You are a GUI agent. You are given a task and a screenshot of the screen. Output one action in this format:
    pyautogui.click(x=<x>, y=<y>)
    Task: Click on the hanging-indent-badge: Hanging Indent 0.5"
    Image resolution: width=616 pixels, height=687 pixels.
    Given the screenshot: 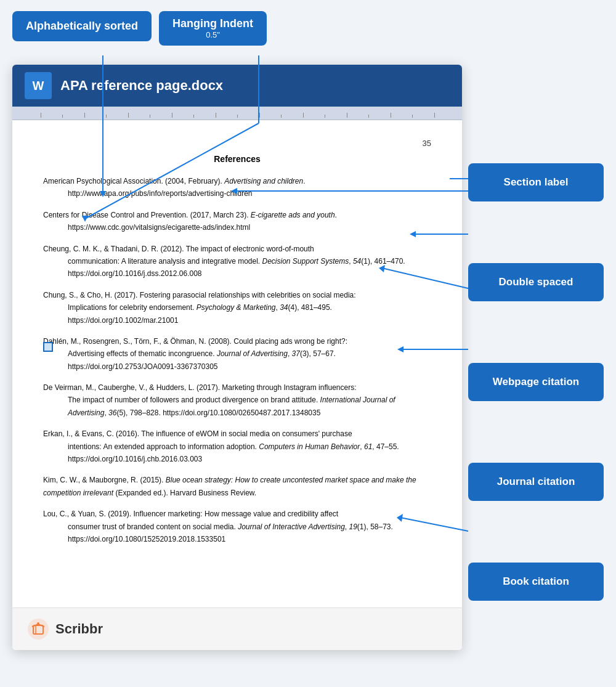 What is the action you would take?
    pyautogui.click(x=213, y=28)
    